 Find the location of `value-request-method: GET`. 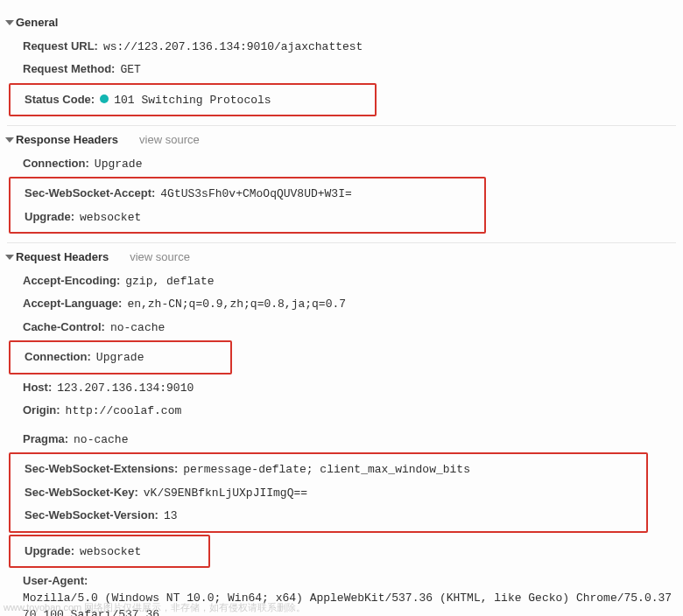

value-request-method: GET is located at coordinates (130, 70).